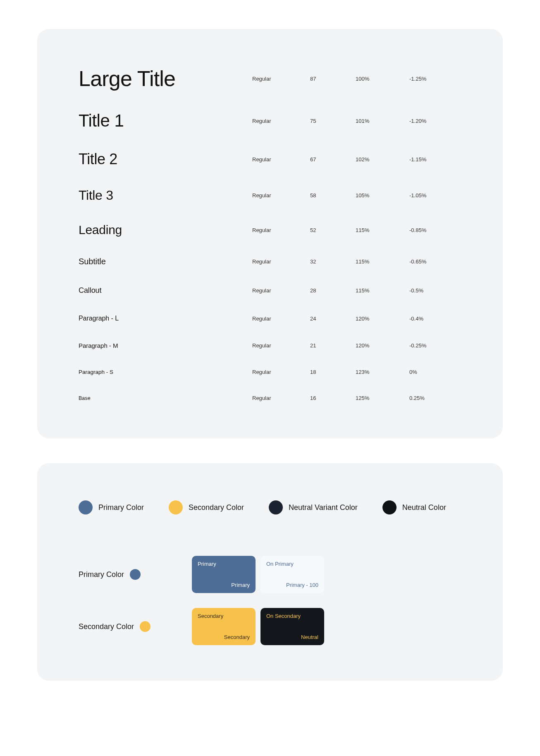 This screenshot has height=756, width=540. What do you see at coordinates (382, 79) in the screenshot?
I see `type-spec-line: 100%` at bounding box center [382, 79].